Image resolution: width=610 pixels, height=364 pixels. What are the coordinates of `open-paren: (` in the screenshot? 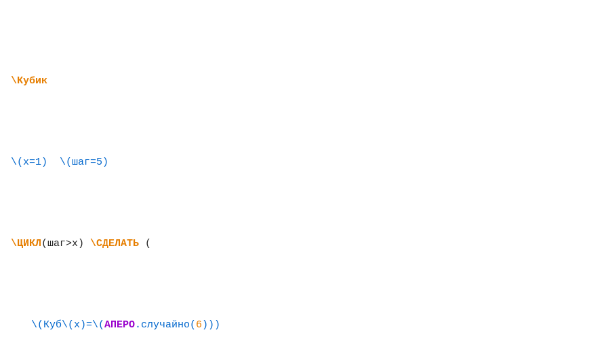 It's located at (145, 244).